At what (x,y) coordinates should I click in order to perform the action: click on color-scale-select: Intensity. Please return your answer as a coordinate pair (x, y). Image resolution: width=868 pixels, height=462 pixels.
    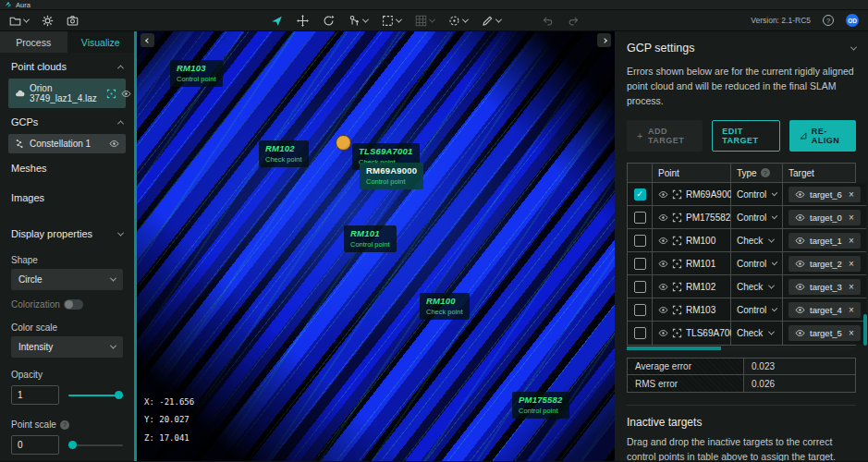
    Looking at the image, I should click on (67, 347).